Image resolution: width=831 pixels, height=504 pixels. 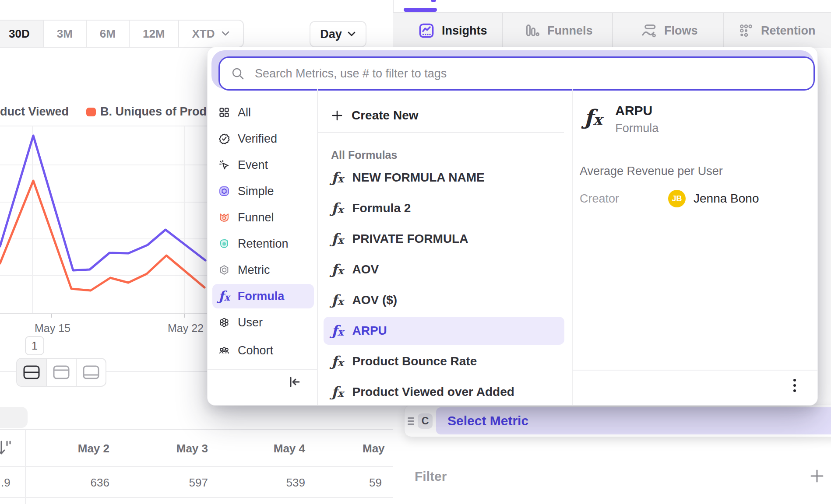 I want to click on all-grid-icon, so click(x=224, y=112).